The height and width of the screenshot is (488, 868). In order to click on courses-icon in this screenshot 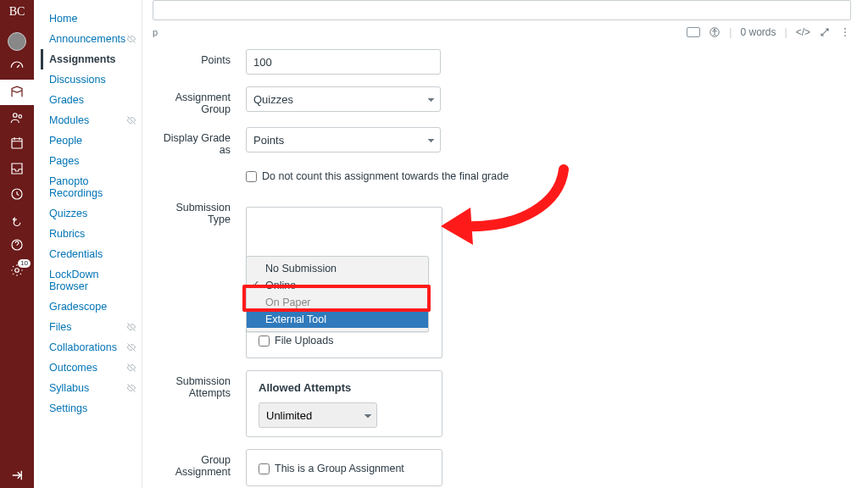, I will do `click(17, 92)`.